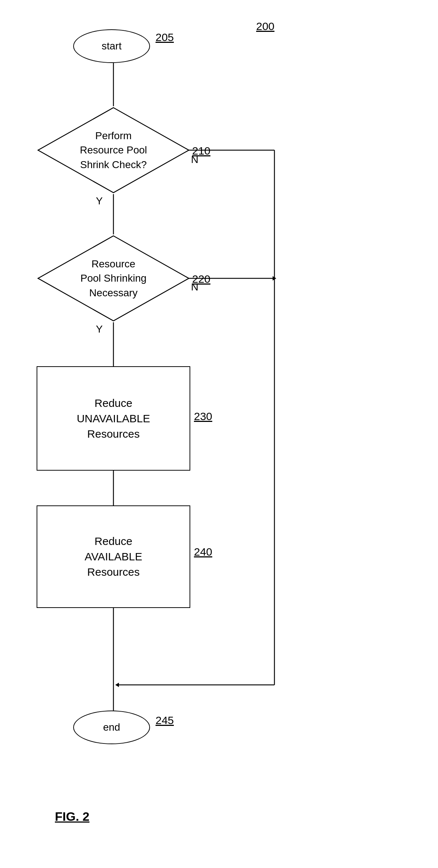  Describe the element at coordinates (112, 727) in the screenshot. I see `end-label: end` at that location.